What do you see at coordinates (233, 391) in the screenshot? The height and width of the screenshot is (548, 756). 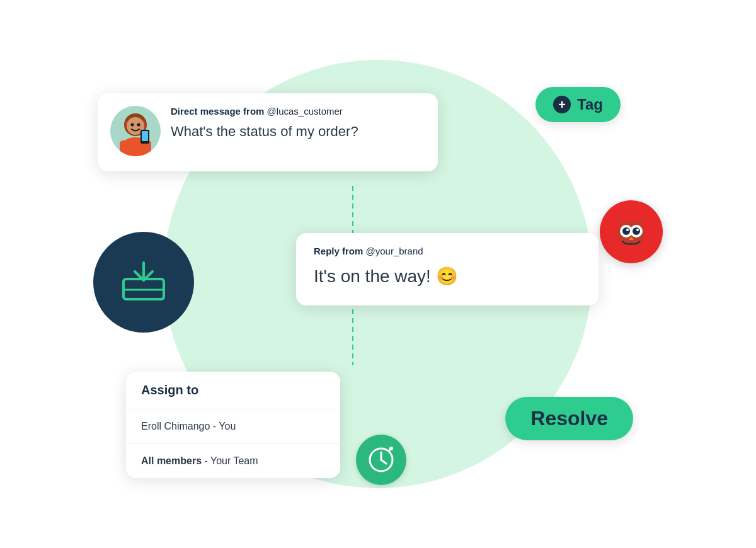 I see `assign-header: Assign to` at bounding box center [233, 391].